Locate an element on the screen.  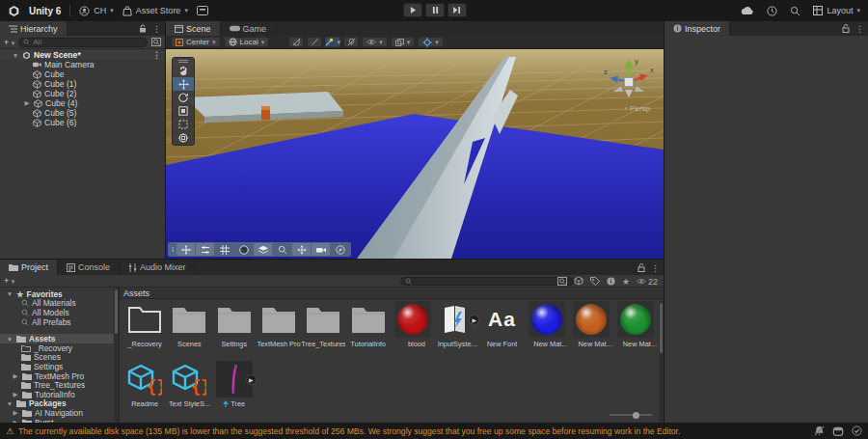
rect-tool-button is located at coordinates (183, 124).